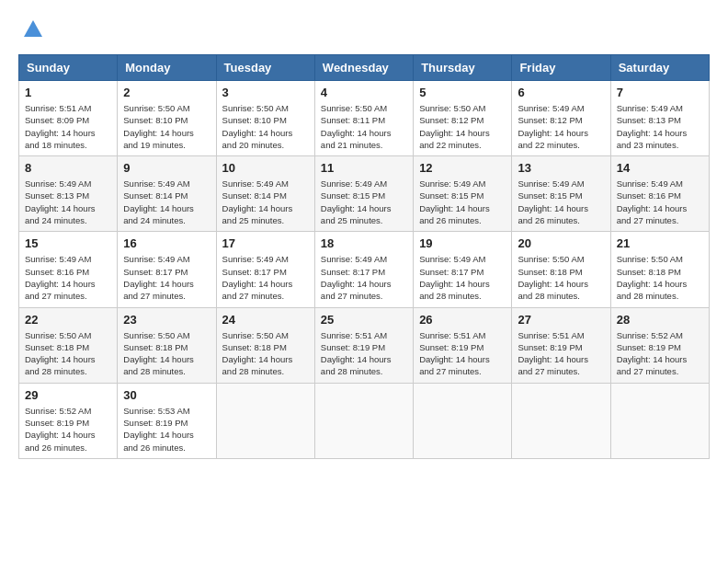 The width and height of the screenshot is (728, 563). What do you see at coordinates (364, 68) in the screenshot?
I see `calendar-header-row: SundayMondayTuesdayWednesdayThursdayFrid…` at bounding box center [364, 68].